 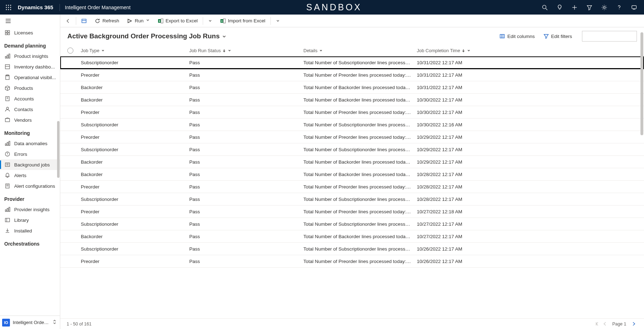 I want to click on assistant-icon, so click(x=634, y=7).